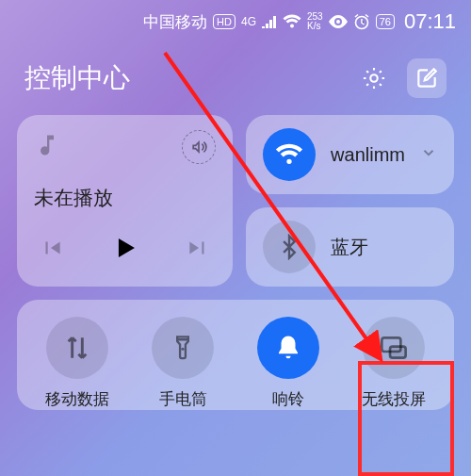 The image size is (471, 476). What do you see at coordinates (362, 22) in the screenshot?
I see `alarm-icon` at bounding box center [362, 22].